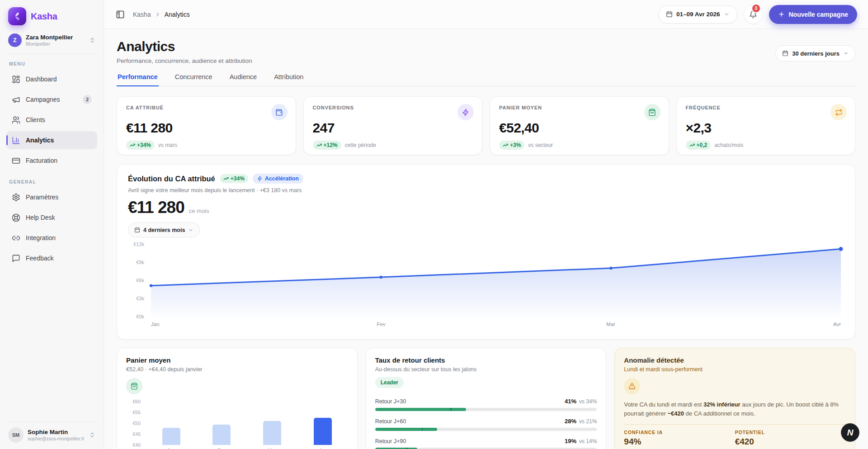 This screenshot has width=868, height=449. What do you see at coordinates (172, 179) in the screenshot?
I see `revenue-card-title: Évolution du CA attribué` at bounding box center [172, 179].